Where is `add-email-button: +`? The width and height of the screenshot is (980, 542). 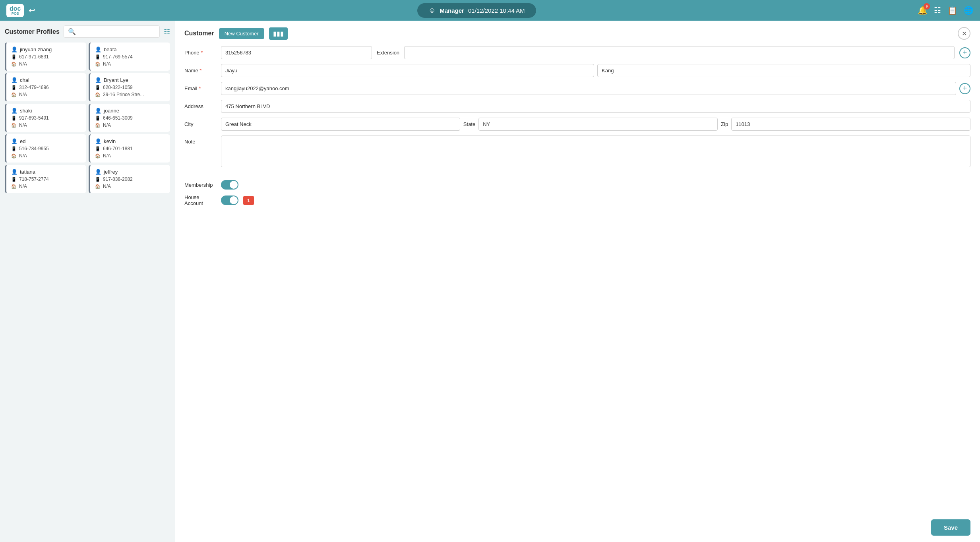 add-email-button: + is located at coordinates (965, 89).